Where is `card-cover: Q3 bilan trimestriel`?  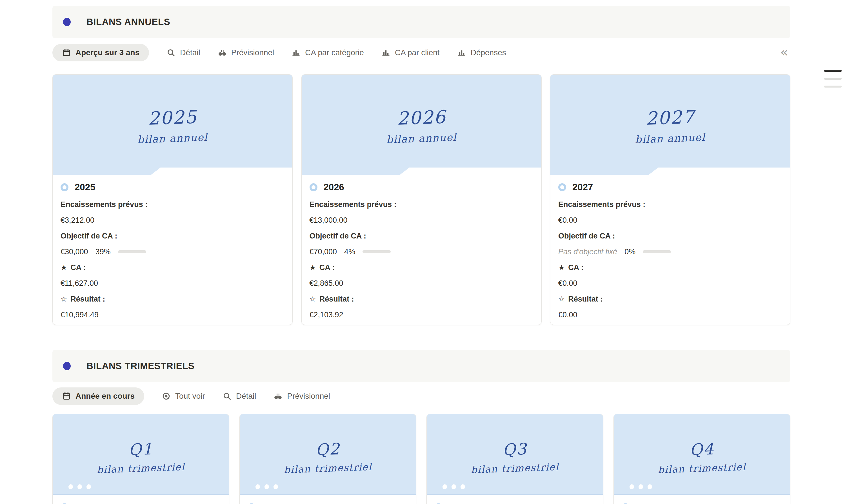
card-cover: Q3 bilan trimestriel is located at coordinates (515, 454).